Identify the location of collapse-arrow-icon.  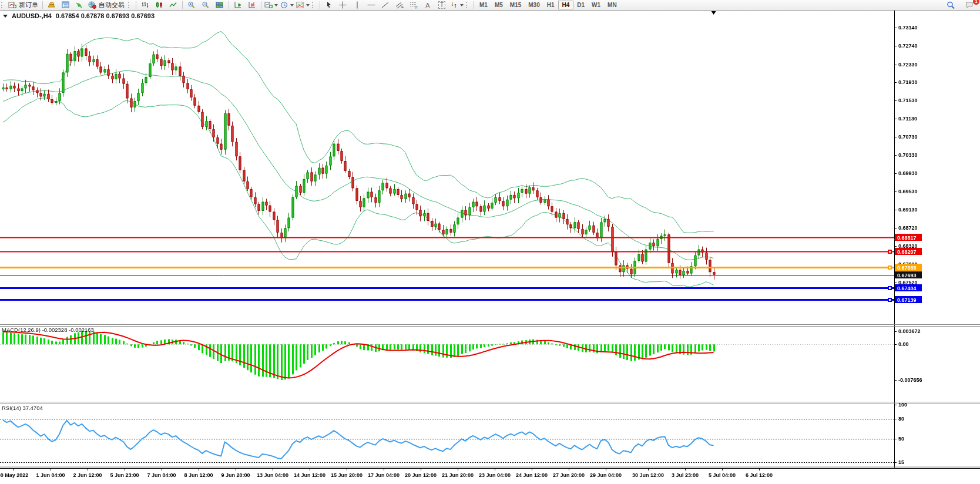
(5, 16).